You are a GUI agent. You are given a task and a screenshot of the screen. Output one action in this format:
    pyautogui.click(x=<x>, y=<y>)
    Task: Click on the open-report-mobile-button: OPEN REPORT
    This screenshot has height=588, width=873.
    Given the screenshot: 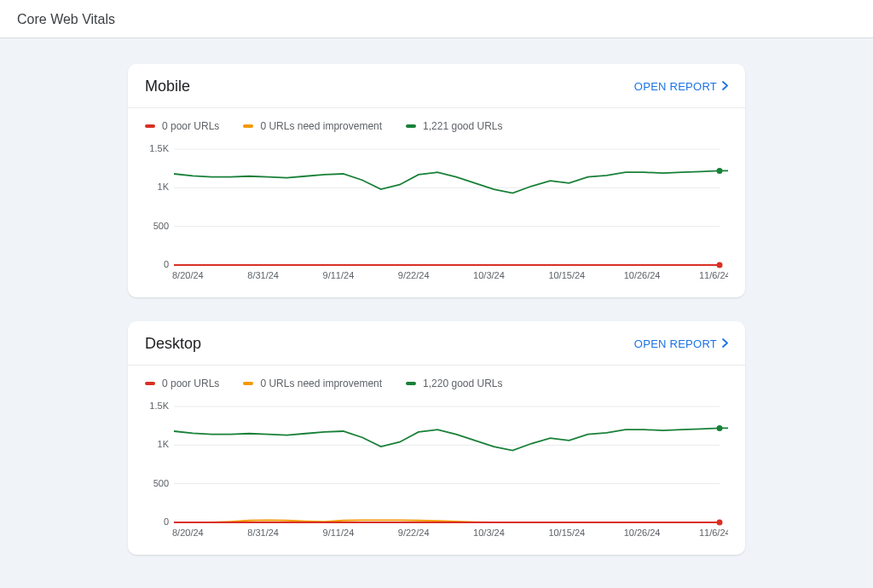 What is the action you would take?
    pyautogui.click(x=681, y=87)
    